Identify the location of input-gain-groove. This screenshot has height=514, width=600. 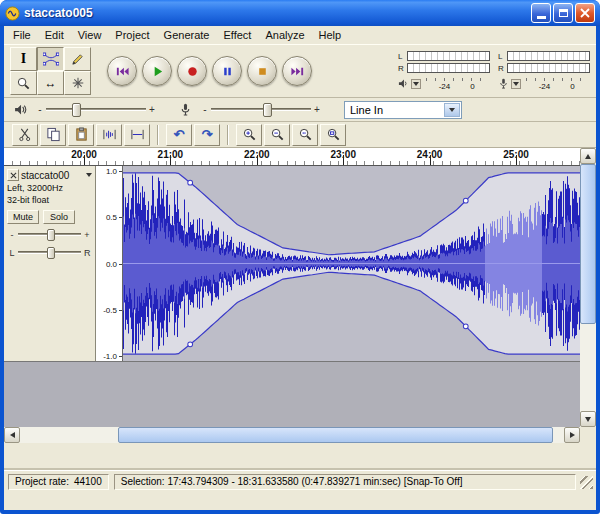
(261, 110).